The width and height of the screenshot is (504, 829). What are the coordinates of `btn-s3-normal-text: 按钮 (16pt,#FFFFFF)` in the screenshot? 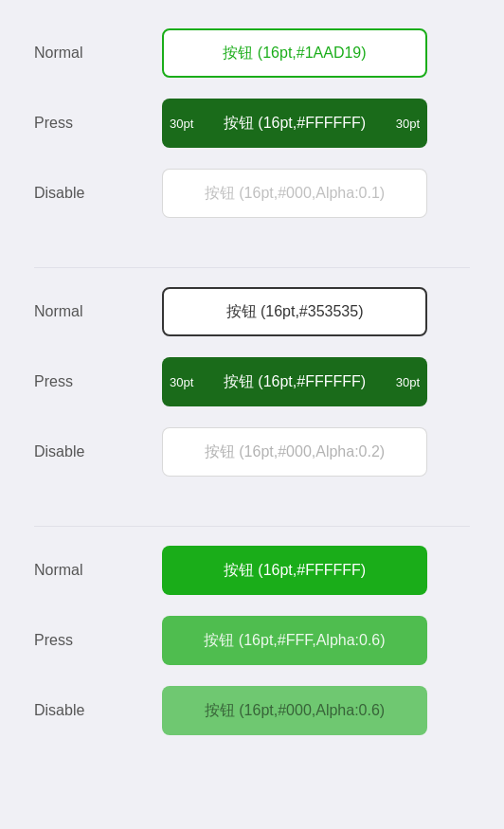 It's located at (295, 570).